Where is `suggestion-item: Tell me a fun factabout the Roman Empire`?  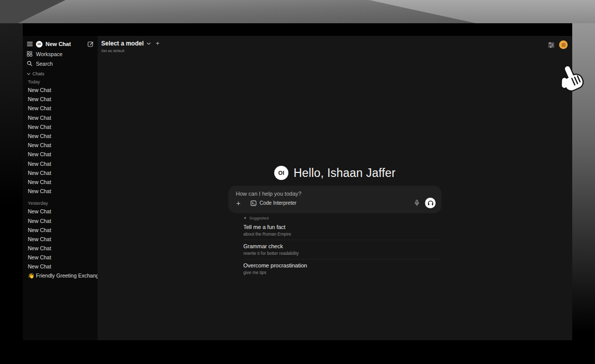 suggestion-item: Tell me a fun factabout the Roman Empire is located at coordinates (342, 231).